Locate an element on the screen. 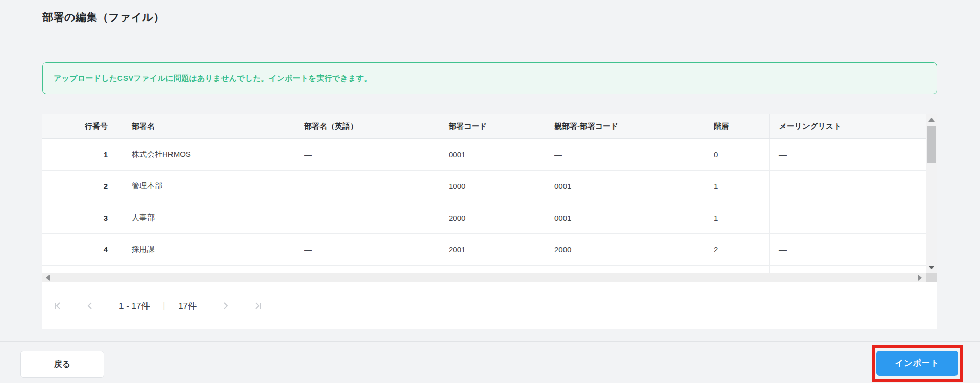  success-alert-message: アップロードしたCSVファイルに問題はありませんでした。インポートを実行できます… is located at coordinates (213, 79).